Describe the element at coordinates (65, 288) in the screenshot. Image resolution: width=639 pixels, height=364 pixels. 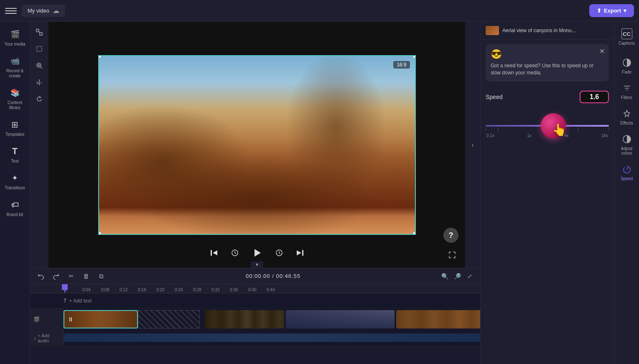
I see `playhead` at that location.